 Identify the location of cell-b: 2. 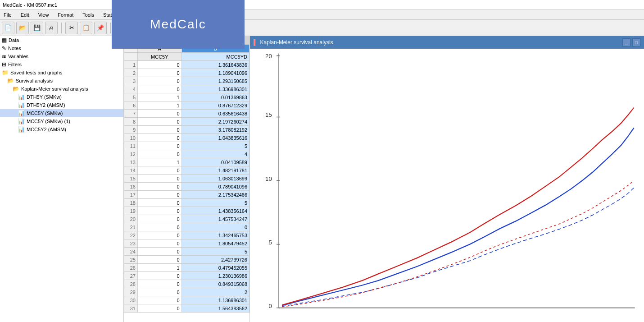
(215, 292).